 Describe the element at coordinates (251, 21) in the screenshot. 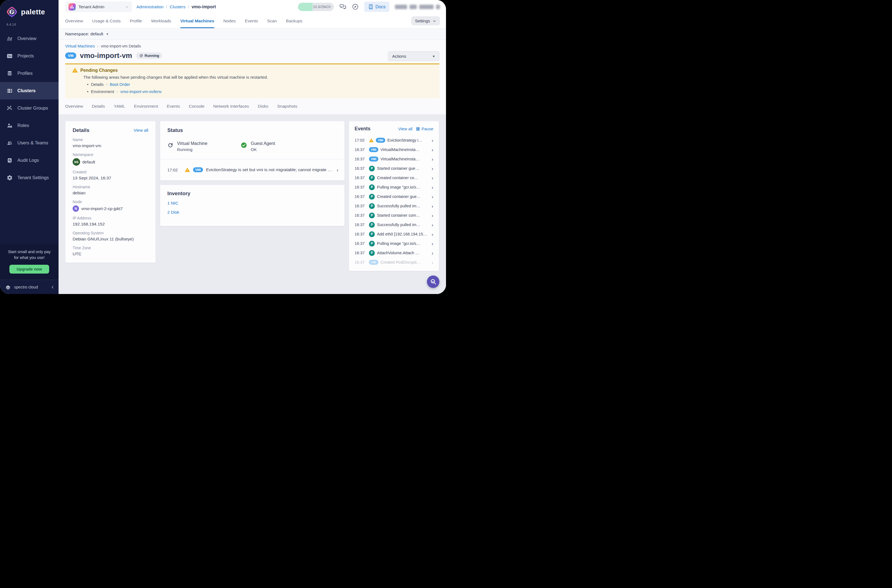

I see `tab-events: Events` at that location.